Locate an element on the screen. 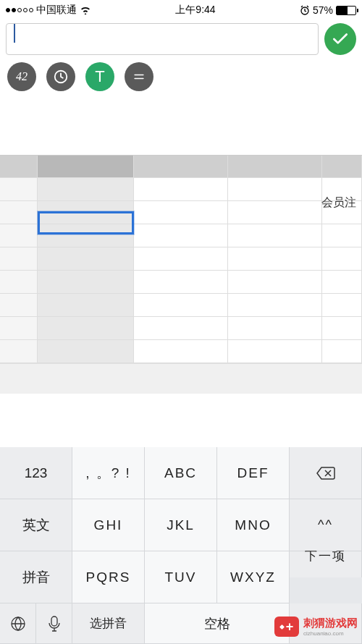 This screenshot has width=362, height=644. status-time: 上午9:44 is located at coordinates (195, 10).